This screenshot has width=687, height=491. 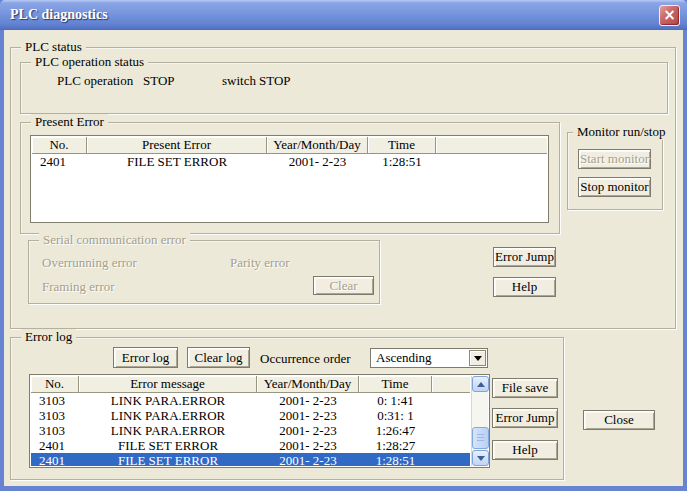 I want to click on close-button: ×, so click(x=670, y=16).